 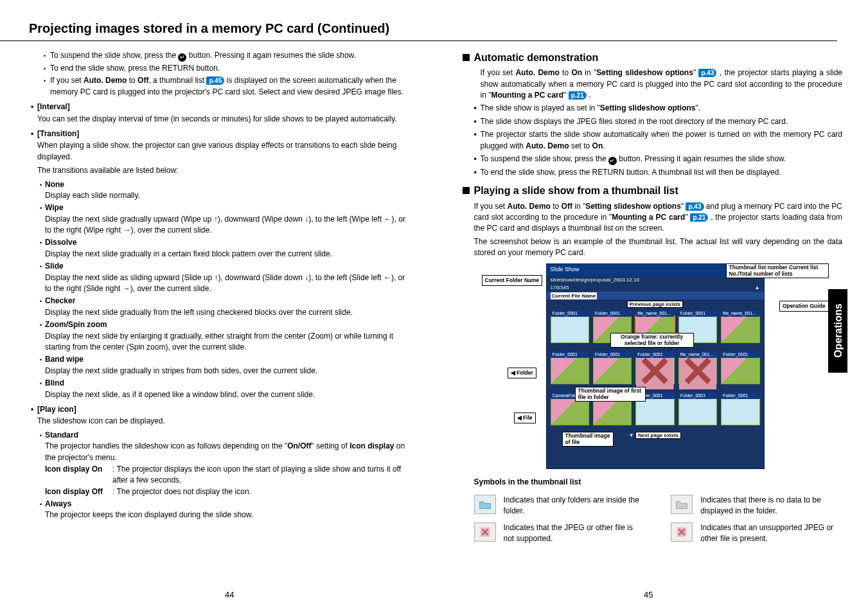 I want to click on blind-body: Display the next slide, as if it opened …, so click(x=221, y=395).